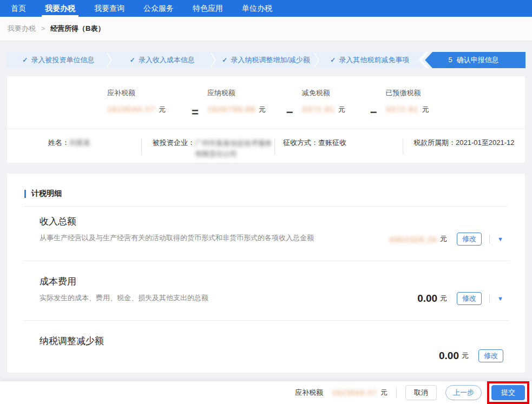 Image resolution: width=532 pixels, height=404 pixels. Describe the element at coordinates (408, 93) in the screenshot. I see `prepaid-tax-label: 已预缴税额` at that location.